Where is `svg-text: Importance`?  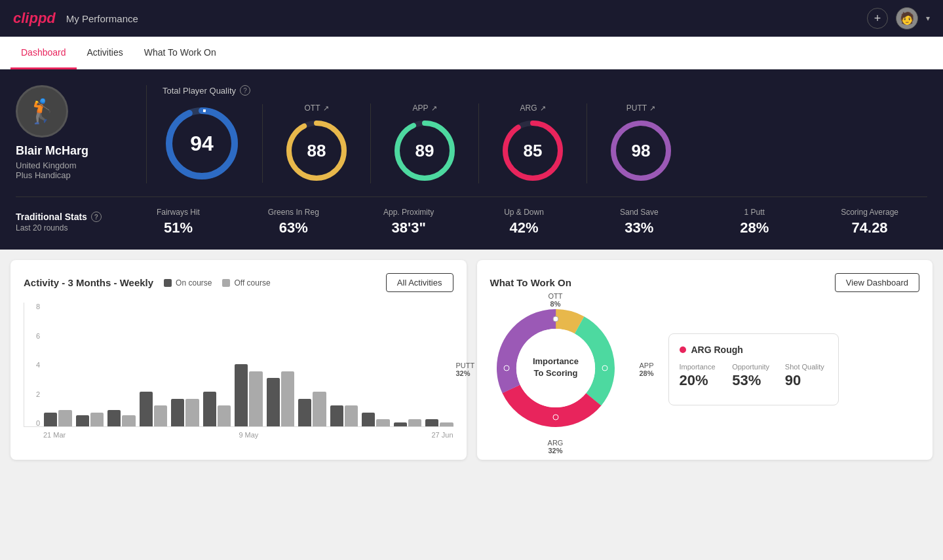 svg-text: Importance is located at coordinates (555, 362).